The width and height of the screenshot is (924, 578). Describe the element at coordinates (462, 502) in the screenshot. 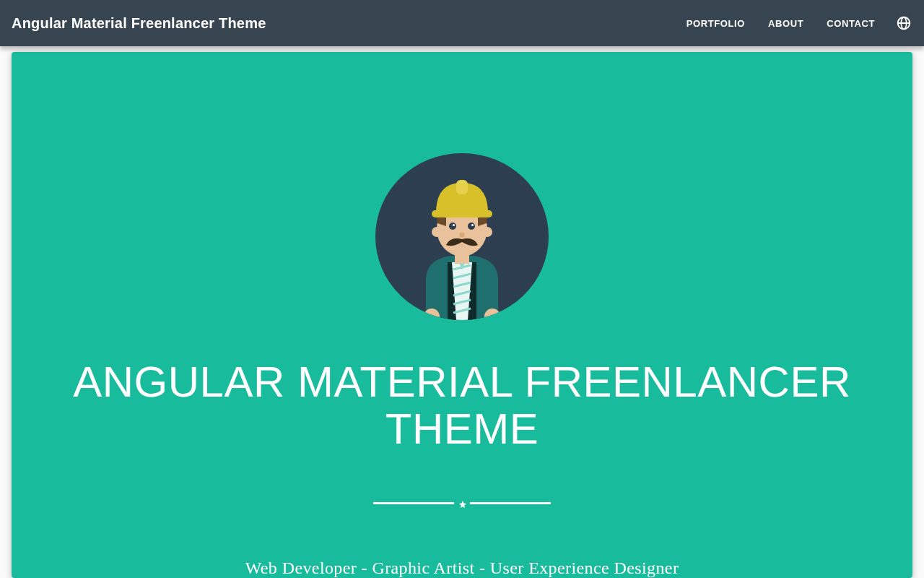

I see `star-icon` at that location.